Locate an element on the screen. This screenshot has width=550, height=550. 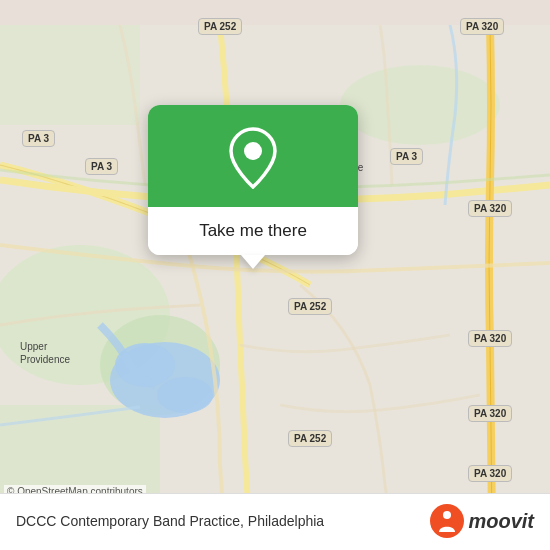
location-text: DCCC Contemporary Band Practice, Philade… is located at coordinates (223, 521).